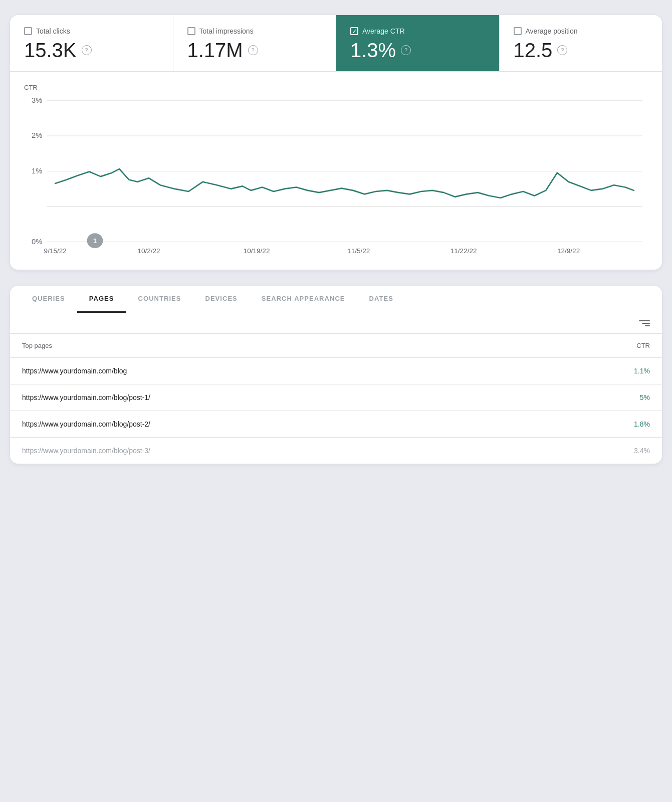  Describe the element at coordinates (645, 397) in the screenshot. I see `row-ctr-1: 5%` at that location.